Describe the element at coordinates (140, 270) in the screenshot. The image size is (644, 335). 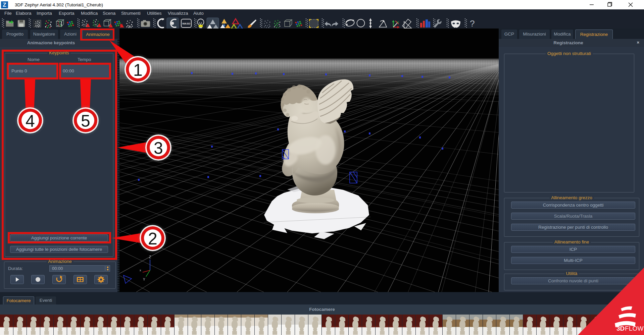
I see `svg-text: x` at that location.